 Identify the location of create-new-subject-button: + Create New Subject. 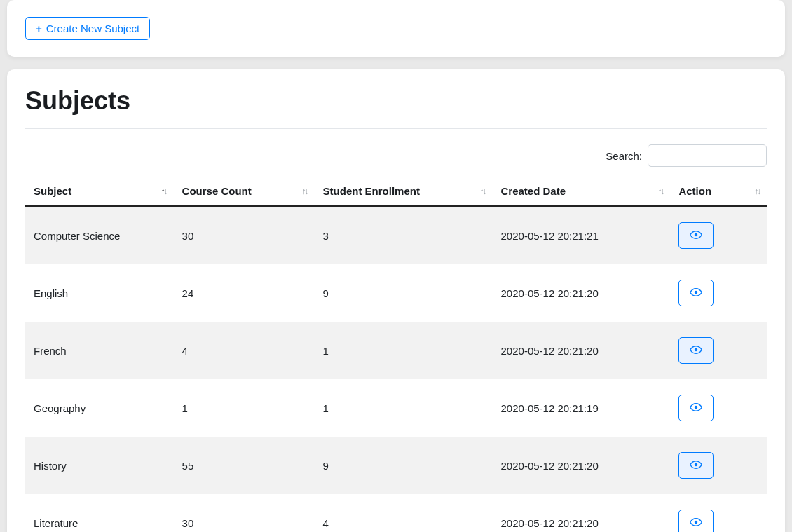
(88, 28).